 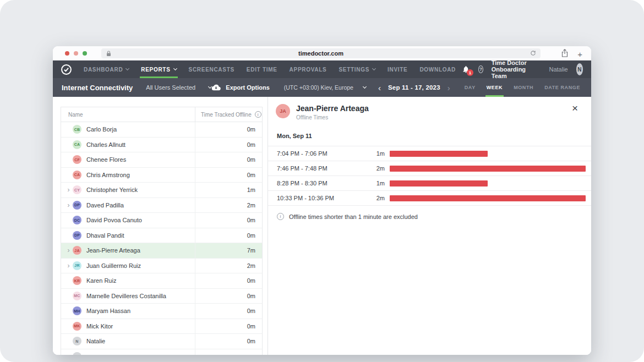 I want to click on nav-item-label: SETTINGS, so click(x=354, y=69).